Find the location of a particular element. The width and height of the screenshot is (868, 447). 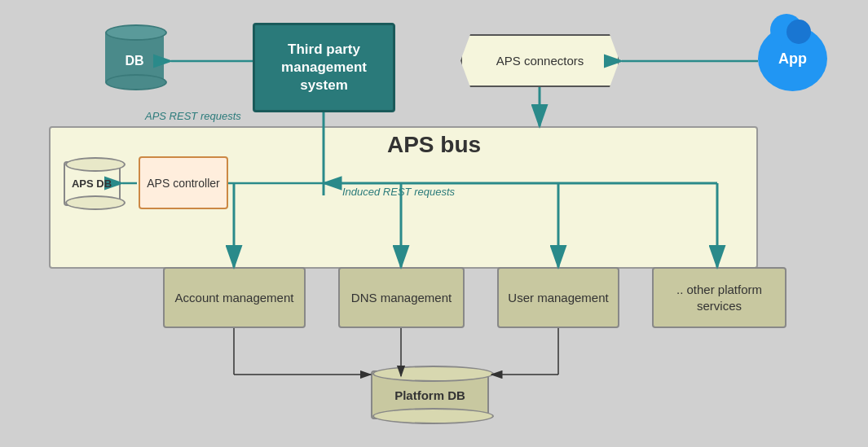

aps-controller-box: APS controller is located at coordinates (183, 182).